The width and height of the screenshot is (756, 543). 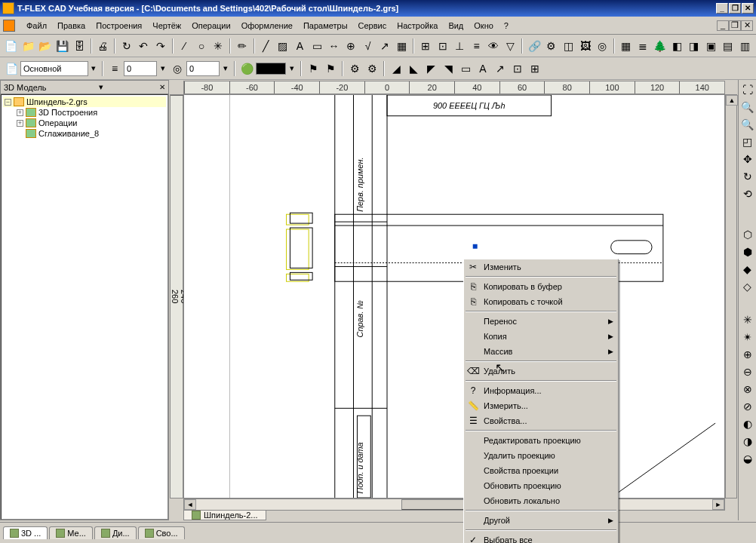 What do you see at coordinates (402, 46) in the screenshot?
I see `table-button: ▦` at bounding box center [402, 46].